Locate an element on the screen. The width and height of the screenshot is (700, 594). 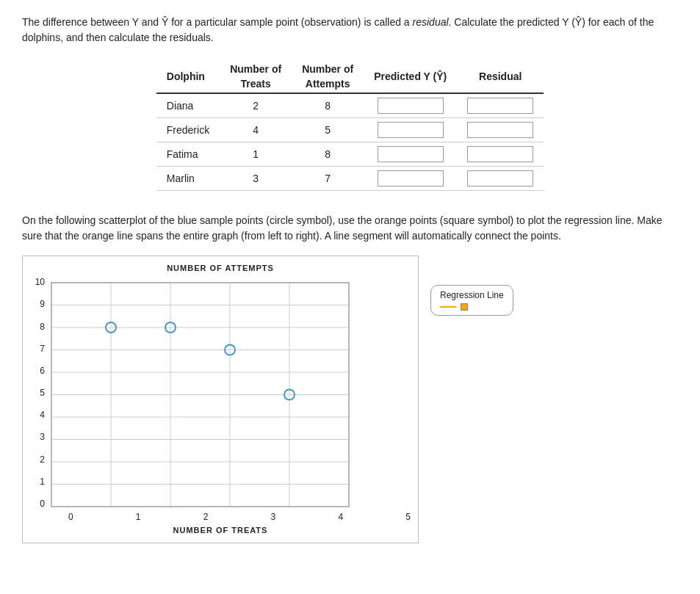
legend-area: Regression Line Clear All is located at coordinates (472, 424).